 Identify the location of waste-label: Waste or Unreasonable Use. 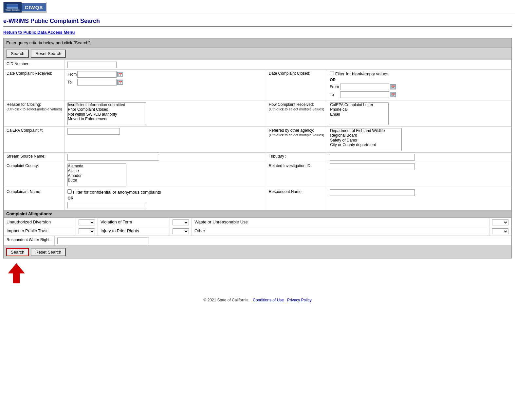
(340, 223).